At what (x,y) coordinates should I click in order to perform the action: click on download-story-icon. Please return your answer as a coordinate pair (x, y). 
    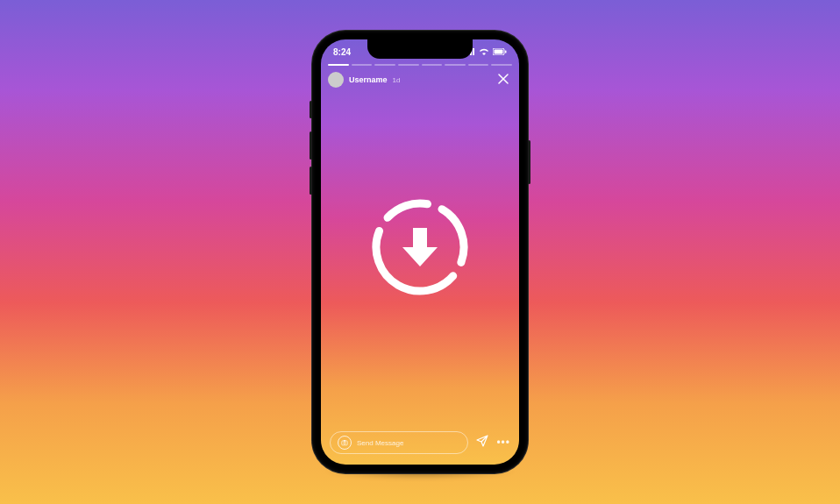
    Looking at the image, I should click on (420, 247).